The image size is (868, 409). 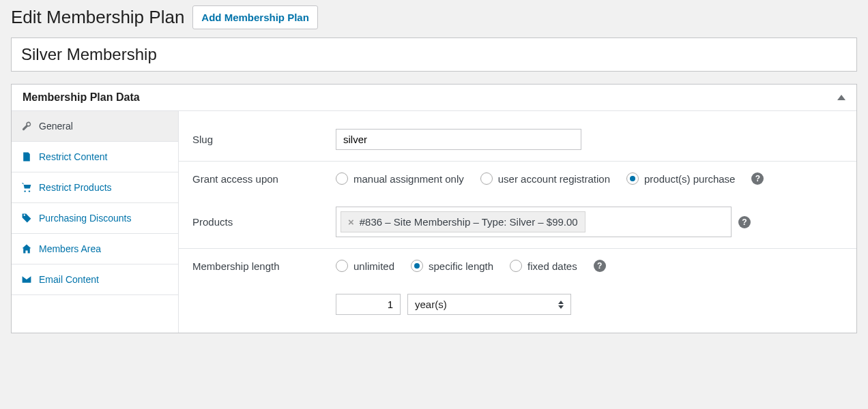 What do you see at coordinates (543, 266) in the screenshot?
I see `length-radio-fixed: fixed dates` at bounding box center [543, 266].